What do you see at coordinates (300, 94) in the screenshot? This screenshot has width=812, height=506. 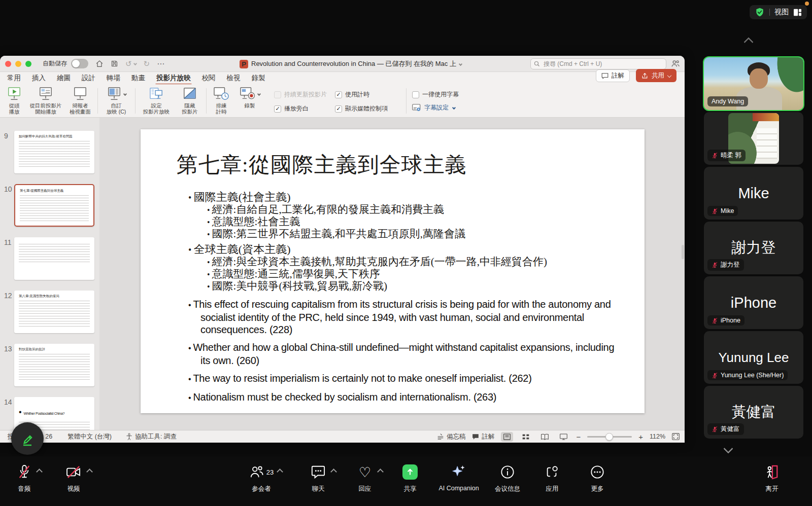 I see `keep-slides-updated-checkbox: 持續更新投影片` at bounding box center [300, 94].